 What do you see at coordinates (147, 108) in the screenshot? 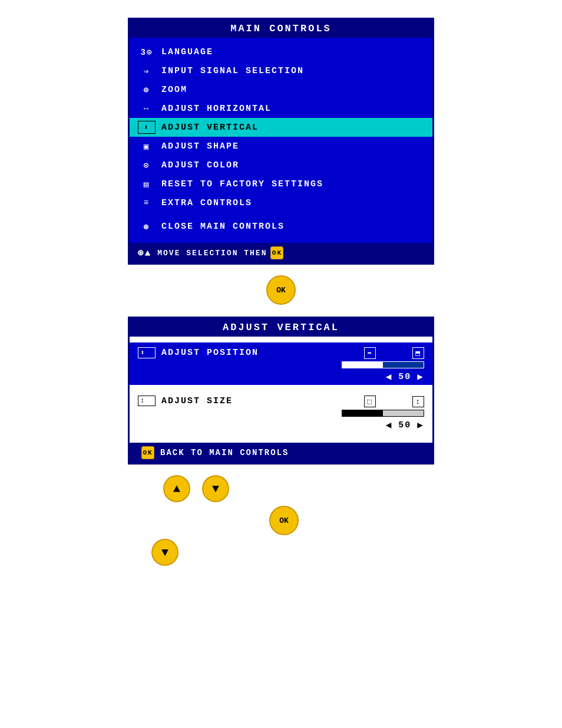
I see `adjust-horizontal-icon: ↔` at bounding box center [147, 108].